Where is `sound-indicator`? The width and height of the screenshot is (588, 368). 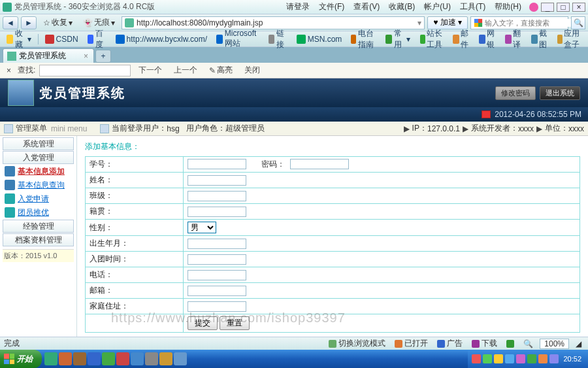 sound-indicator is located at coordinates (510, 344).